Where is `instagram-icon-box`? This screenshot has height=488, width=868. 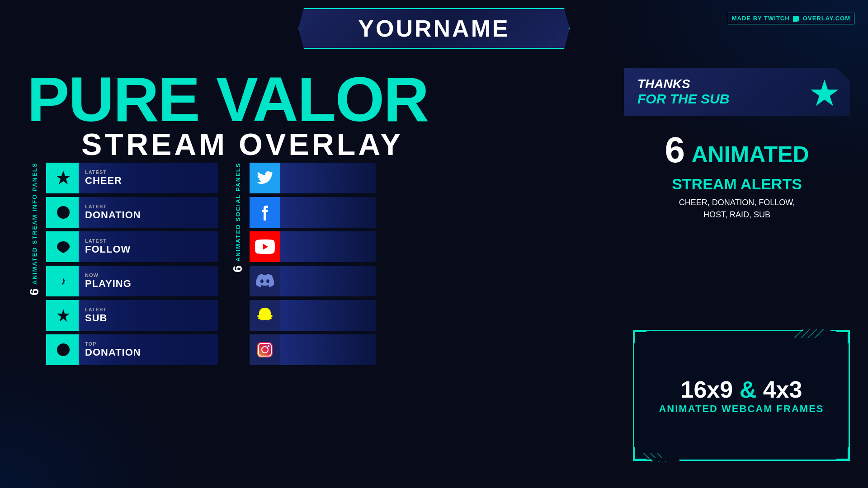
instagram-icon-box is located at coordinates (265, 350).